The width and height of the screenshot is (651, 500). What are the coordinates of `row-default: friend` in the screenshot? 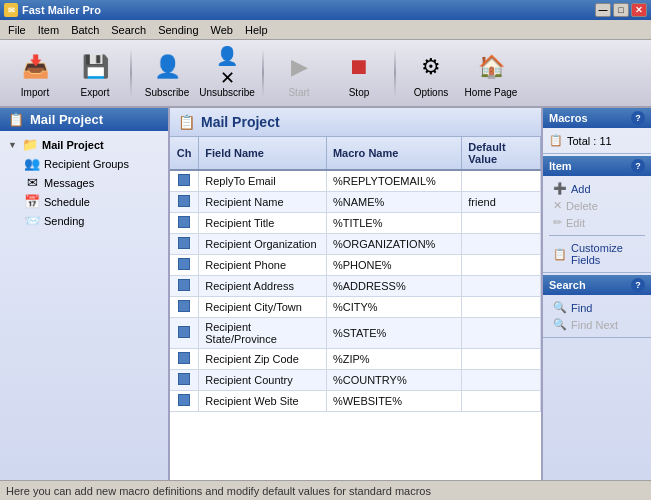 It's located at (502, 202).